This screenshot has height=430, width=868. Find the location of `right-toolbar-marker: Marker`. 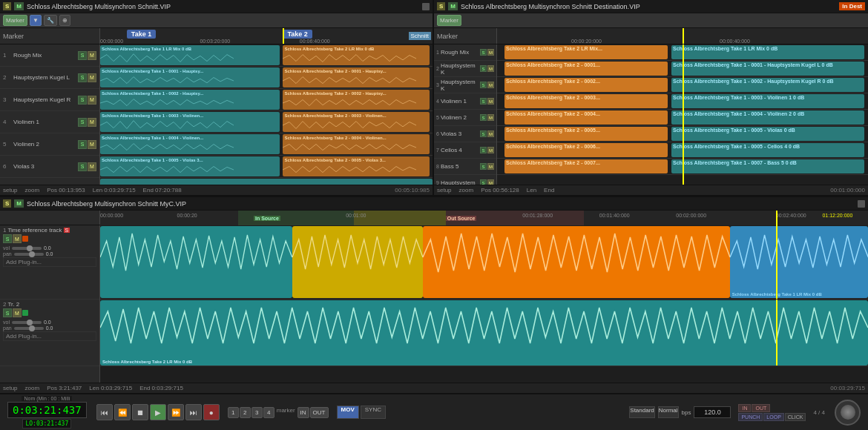

right-toolbar-marker: Marker is located at coordinates (450, 21).